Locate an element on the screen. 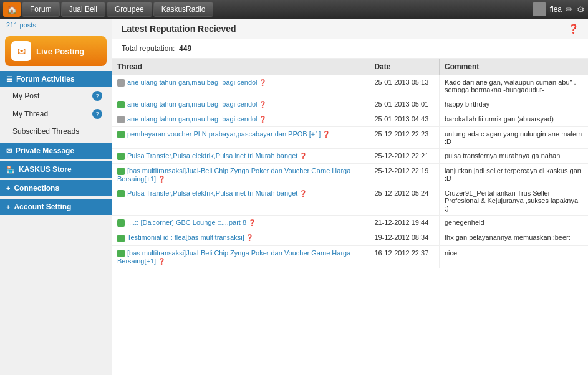 This screenshot has width=588, height=375. private-message-icon: ✉ is located at coordinates (9, 151).